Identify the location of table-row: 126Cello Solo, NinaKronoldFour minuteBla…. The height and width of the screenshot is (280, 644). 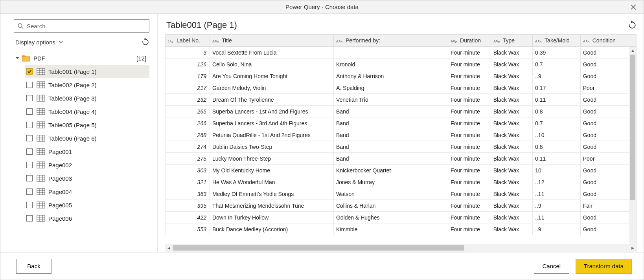
(401, 64).